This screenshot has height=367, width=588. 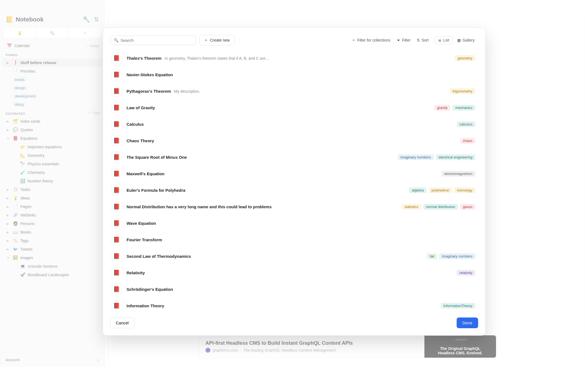 What do you see at coordinates (441, 207) in the screenshot?
I see `tag-badge: normal distribution` at bounding box center [441, 207].